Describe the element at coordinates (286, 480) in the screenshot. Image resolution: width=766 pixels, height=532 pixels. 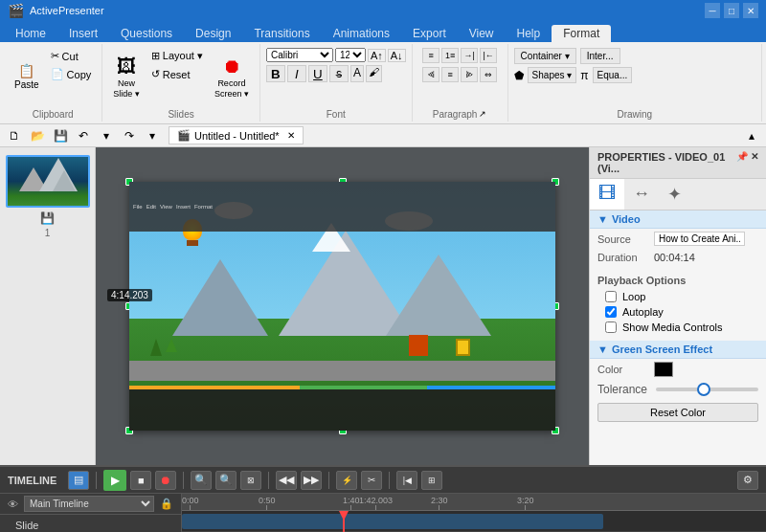
I see `move-left-btn: ◀◀` at that location.